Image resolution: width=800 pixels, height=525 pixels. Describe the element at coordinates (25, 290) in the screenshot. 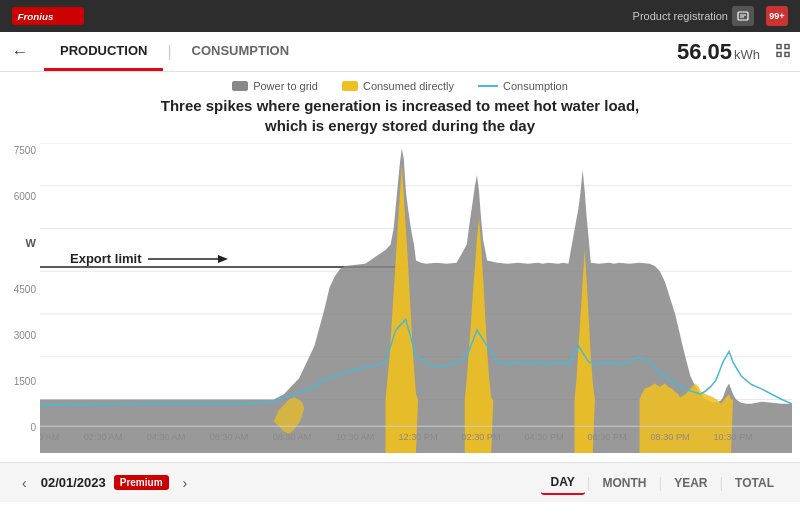

I see `y-tick-4500: 4500` at that location.